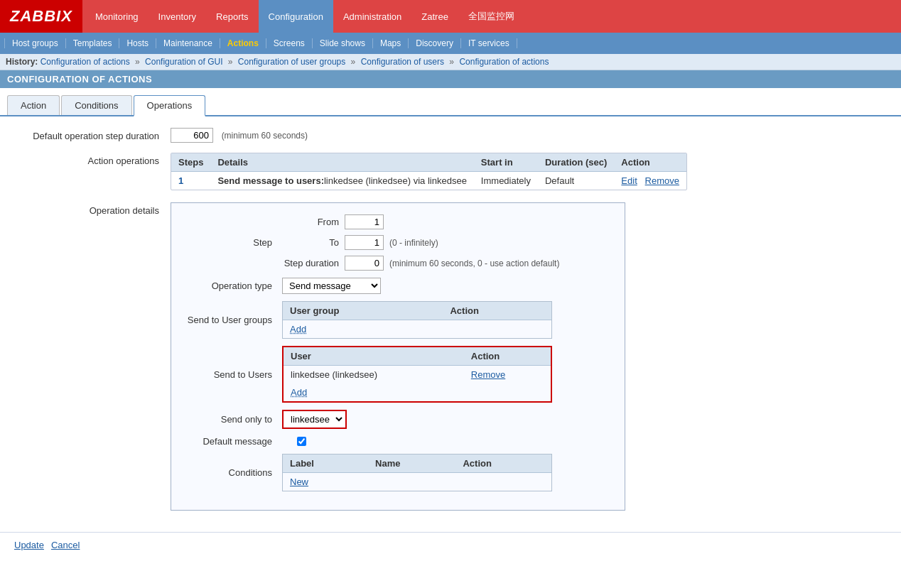  I want to click on default-step-duration-field: (minimum 60 seconds), so click(529, 135).